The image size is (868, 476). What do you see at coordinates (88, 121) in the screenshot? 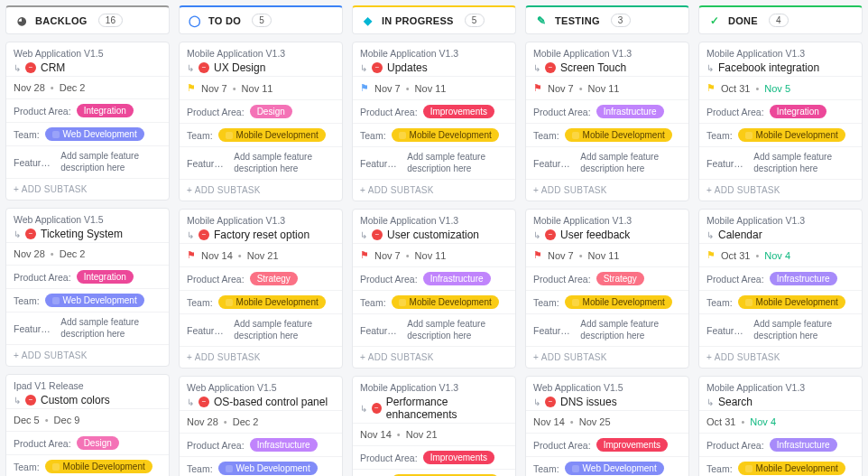
I see `task-card: Web Application V1.5↳−CRMNov 28•Dec 2Pro…` at bounding box center [88, 121].